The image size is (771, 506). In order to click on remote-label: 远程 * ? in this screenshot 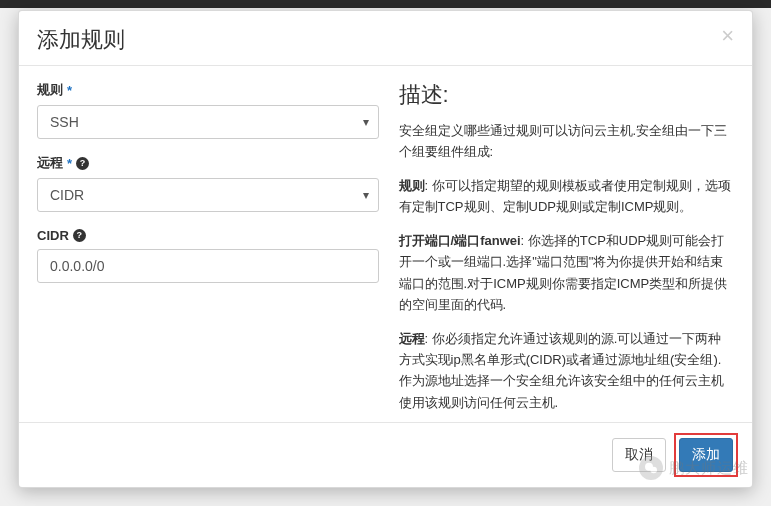, I will do `click(63, 163)`.